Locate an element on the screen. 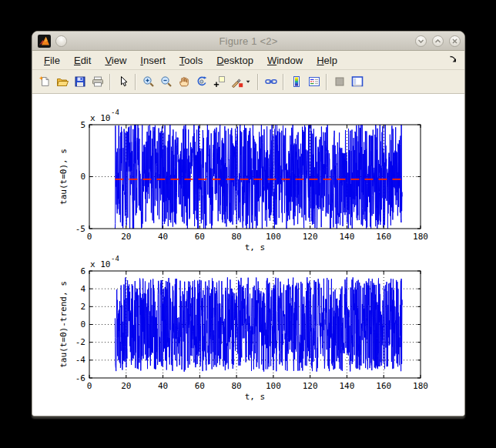 The image size is (496, 448). show-plot-tools-icon is located at coordinates (357, 82).